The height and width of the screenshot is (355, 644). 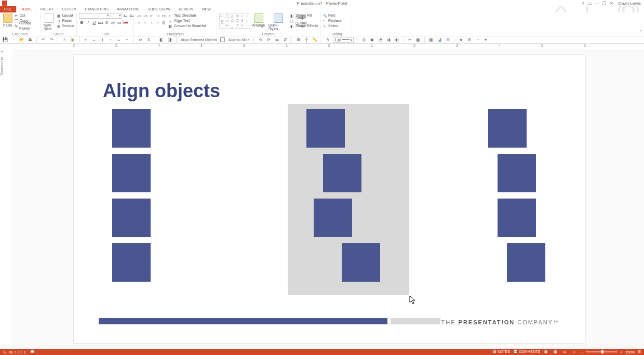 What do you see at coordinates (3, 51) in the screenshot?
I see `expand-thumbnails-icon: ▸` at bounding box center [3, 51].